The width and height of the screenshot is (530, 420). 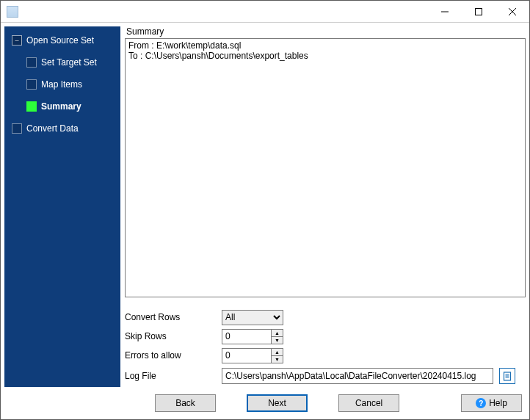 I want to click on errors-label: Errors to allow, so click(x=173, y=355).